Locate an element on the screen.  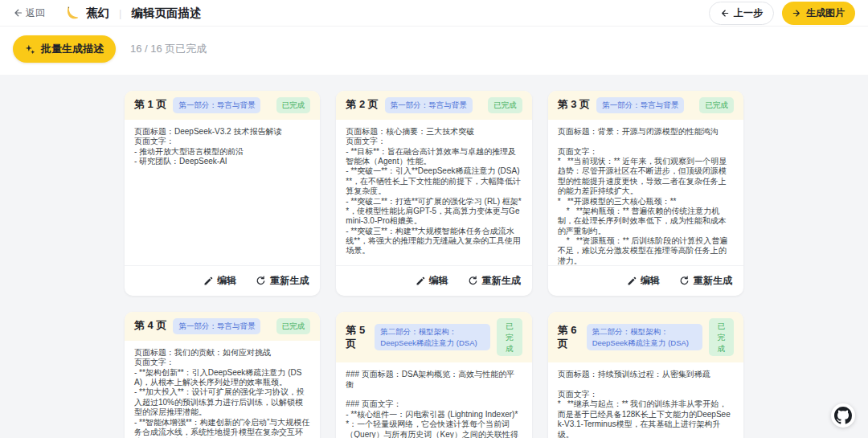
page-card-2: 第 2 页 第一部分：导言与背景 已完成 页面标题：核心摘要：三大技术突破 页面… is located at coordinates (434, 193).